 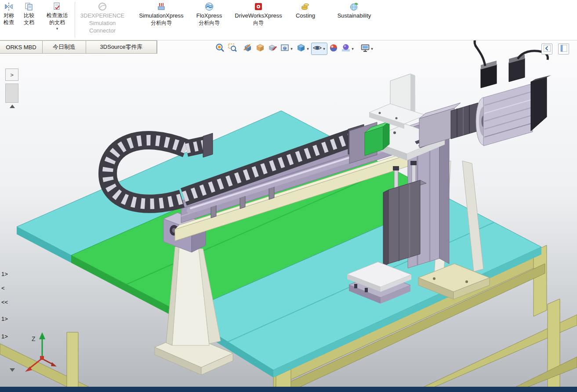 What do you see at coordinates (12, 370) in the screenshot?
I see `down-triangle-icon` at bounding box center [12, 370].